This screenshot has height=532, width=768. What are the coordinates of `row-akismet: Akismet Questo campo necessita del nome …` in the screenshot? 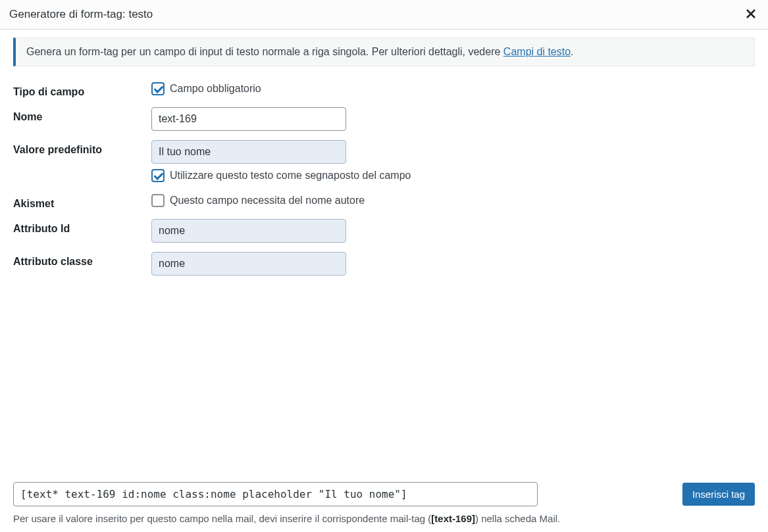 It's located at (384, 201).